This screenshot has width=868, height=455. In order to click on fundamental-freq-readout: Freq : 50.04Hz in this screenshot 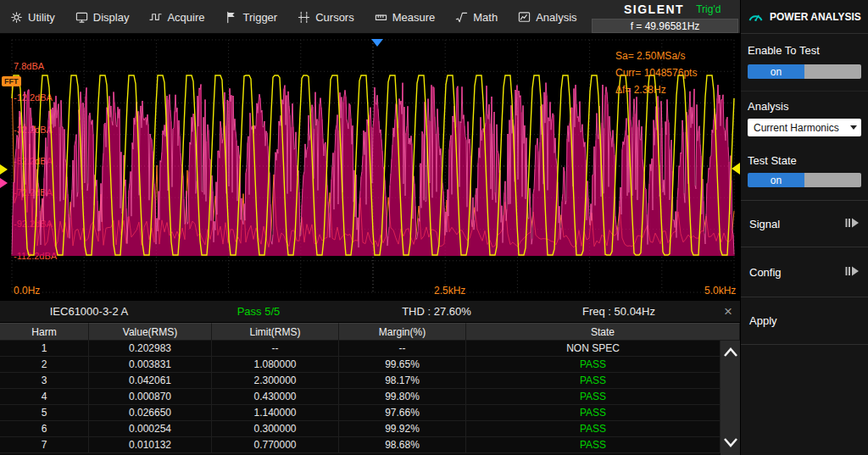, I will do `click(619, 312)`.